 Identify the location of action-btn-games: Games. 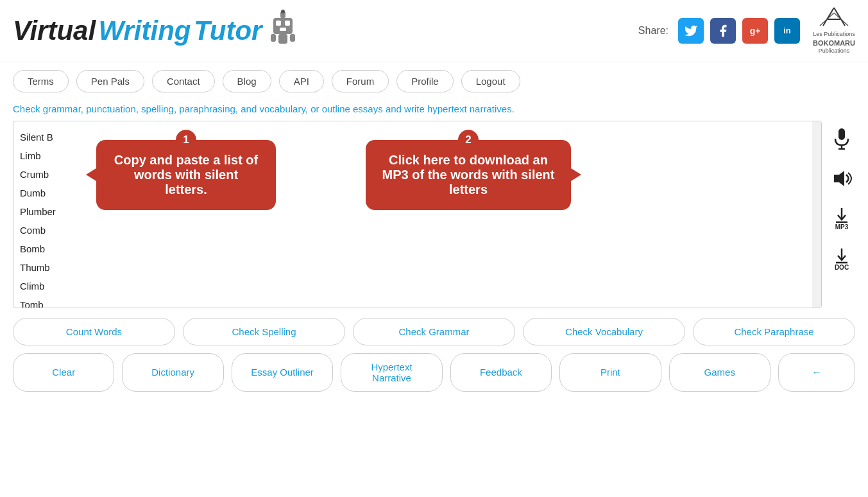
(720, 372).